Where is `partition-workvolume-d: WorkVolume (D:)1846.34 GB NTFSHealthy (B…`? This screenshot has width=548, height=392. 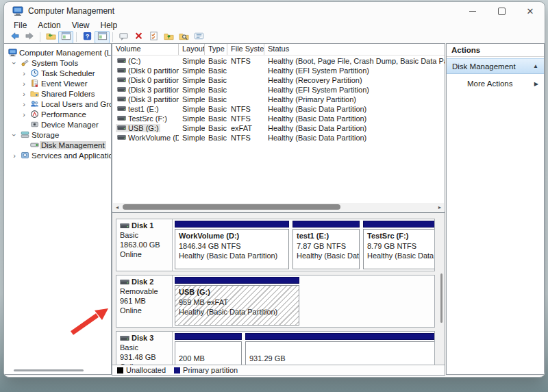 partition-workvolume-d: WorkVolume (D:)1846.34 GB NTFSHealthy (B… is located at coordinates (232, 245).